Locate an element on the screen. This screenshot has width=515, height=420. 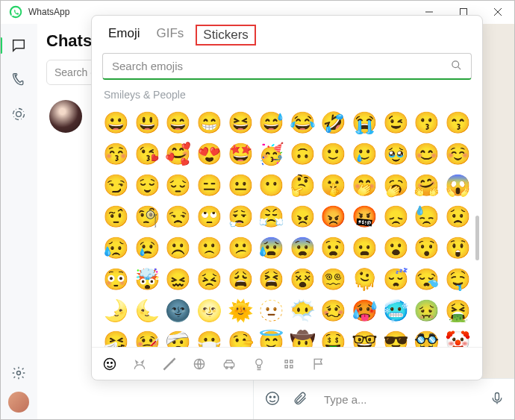
emoji-item: 😓 is located at coordinates (427, 216).